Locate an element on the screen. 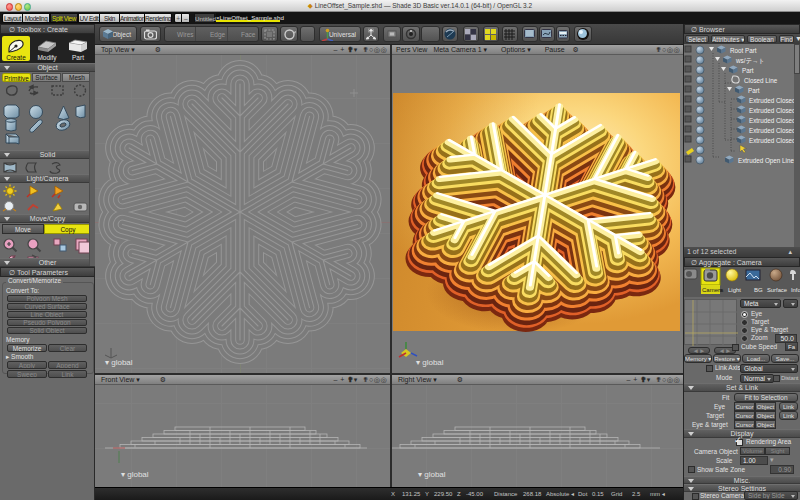  svg-text: Closed Line is located at coordinates (761, 80).